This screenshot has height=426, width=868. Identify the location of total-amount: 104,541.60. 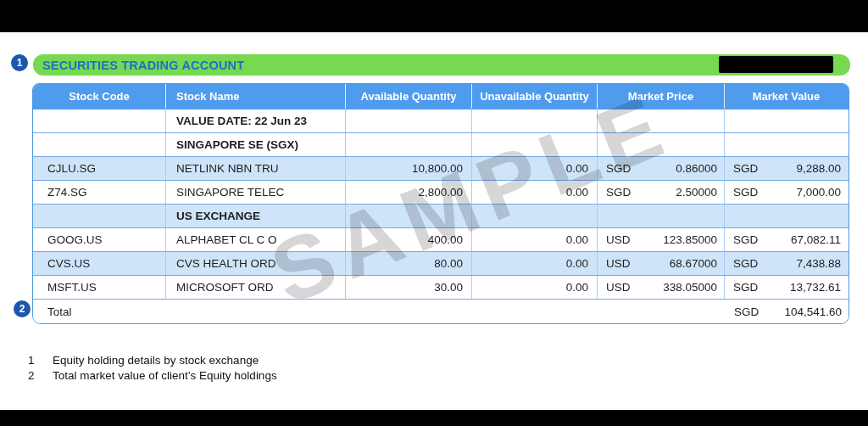
(813, 312).